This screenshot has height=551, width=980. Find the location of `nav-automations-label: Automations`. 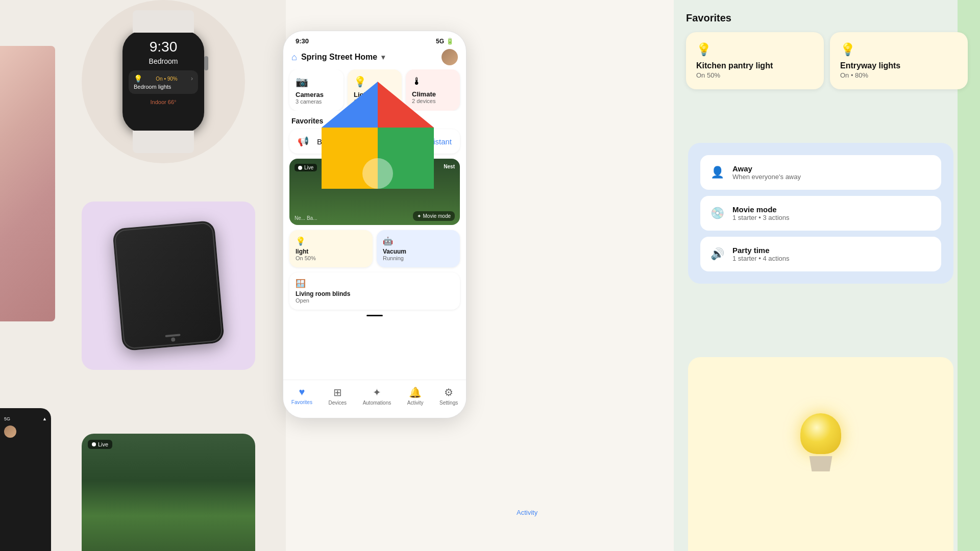

nav-automations-label: Automations is located at coordinates (377, 403).